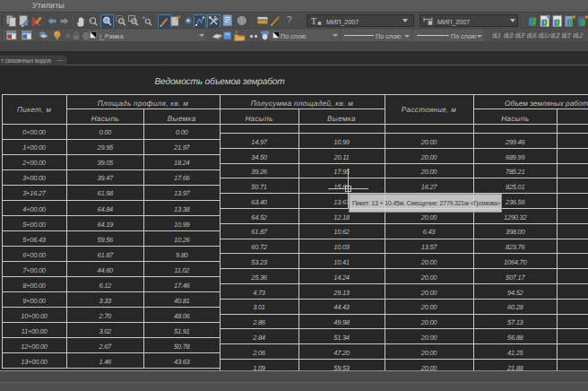  What do you see at coordinates (516, 248) in the screenshot?
I see `svg-text: 823.76` at bounding box center [516, 248].